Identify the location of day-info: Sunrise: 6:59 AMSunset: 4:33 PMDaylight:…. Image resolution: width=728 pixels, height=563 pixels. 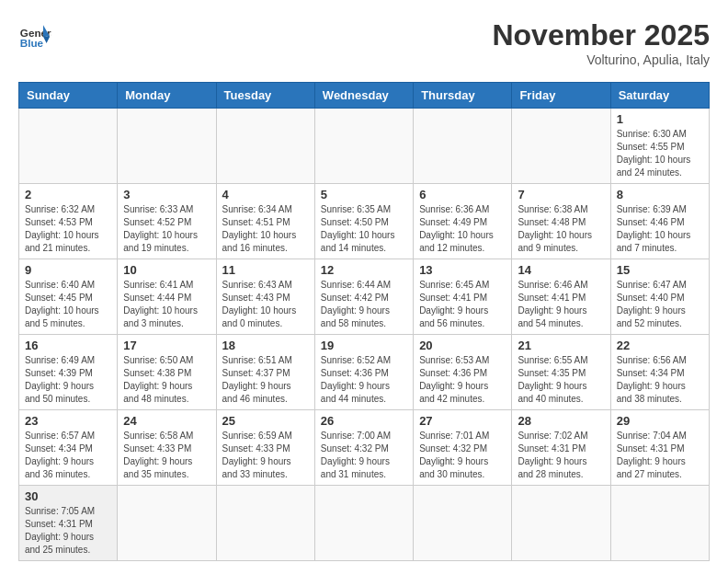
(266, 455).